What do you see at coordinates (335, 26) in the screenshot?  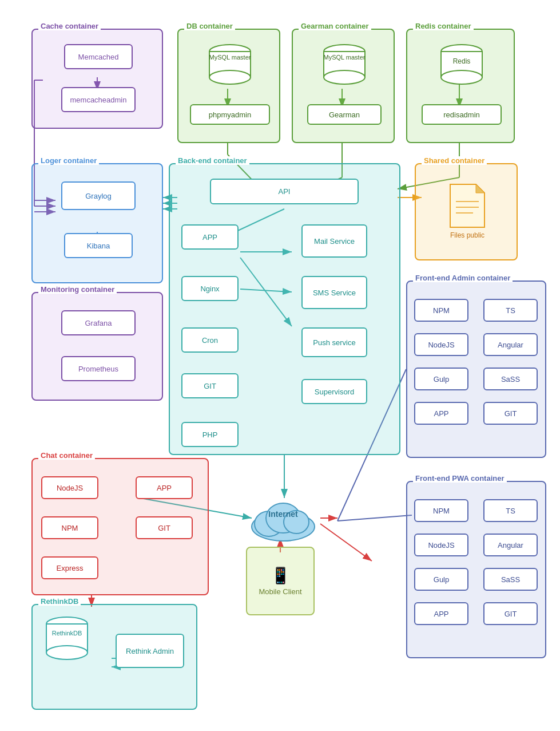 I see `gearman-container-label: Gearman container` at bounding box center [335, 26].